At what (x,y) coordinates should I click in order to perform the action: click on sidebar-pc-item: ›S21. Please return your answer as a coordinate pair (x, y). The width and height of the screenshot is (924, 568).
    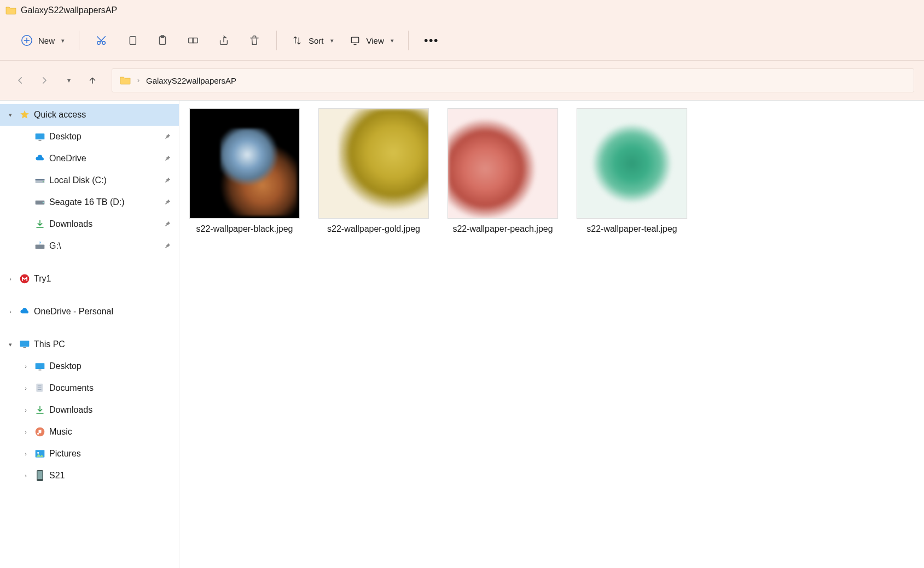
    Looking at the image, I should click on (90, 476).